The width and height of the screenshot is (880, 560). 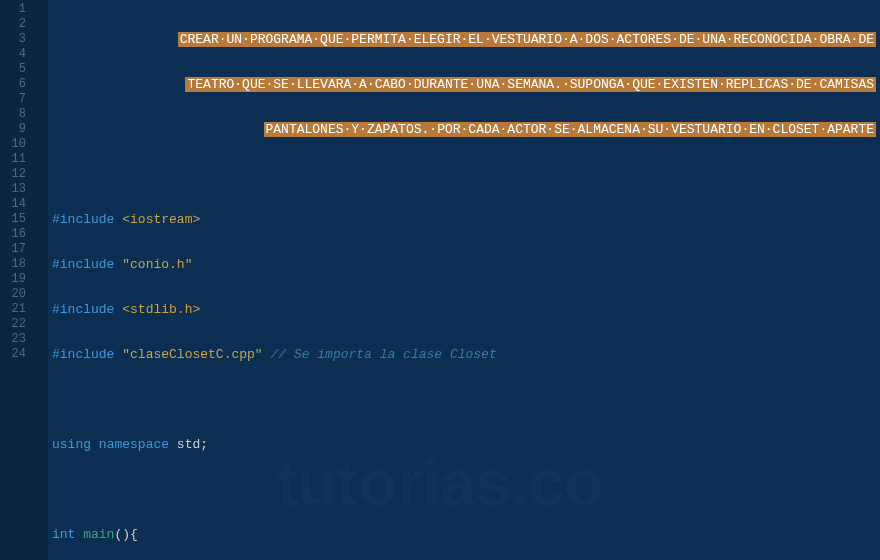 I want to click on return-type: int, so click(x=64, y=534).